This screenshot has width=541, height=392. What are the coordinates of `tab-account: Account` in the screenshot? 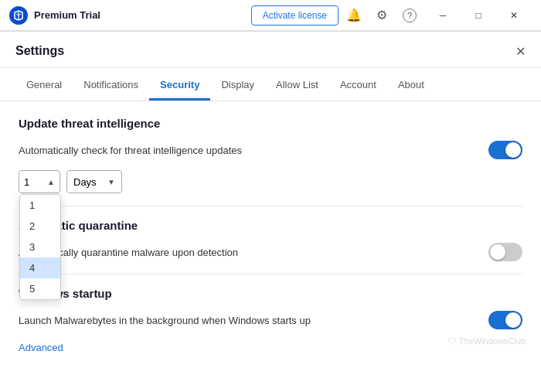 It's located at (359, 86).